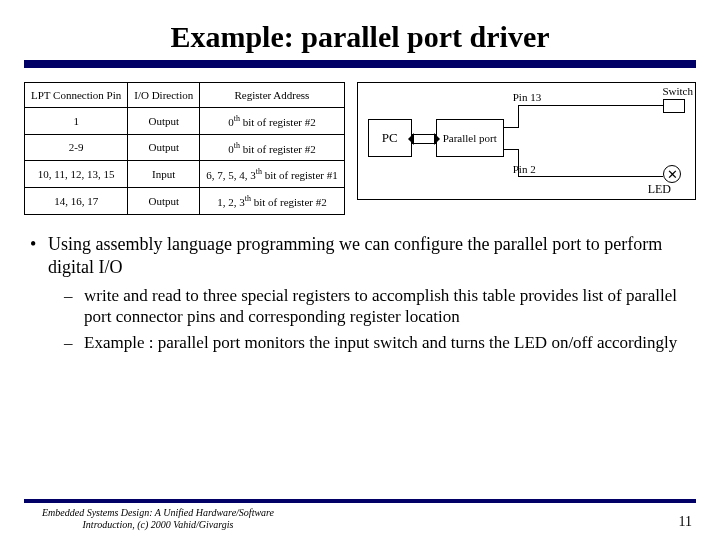  Describe the element at coordinates (672, 174) in the screenshot. I see `led-icon: ✕` at that location.